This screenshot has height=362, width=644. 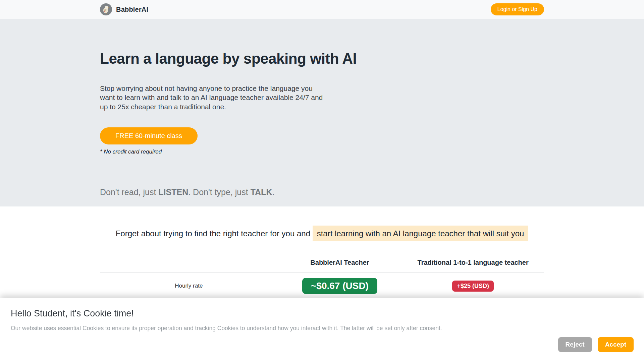 What do you see at coordinates (421, 233) in the screenshot?
I see `intro-highlighted-text: start learning with an AI language teach…` at bounding box center [421, 233].